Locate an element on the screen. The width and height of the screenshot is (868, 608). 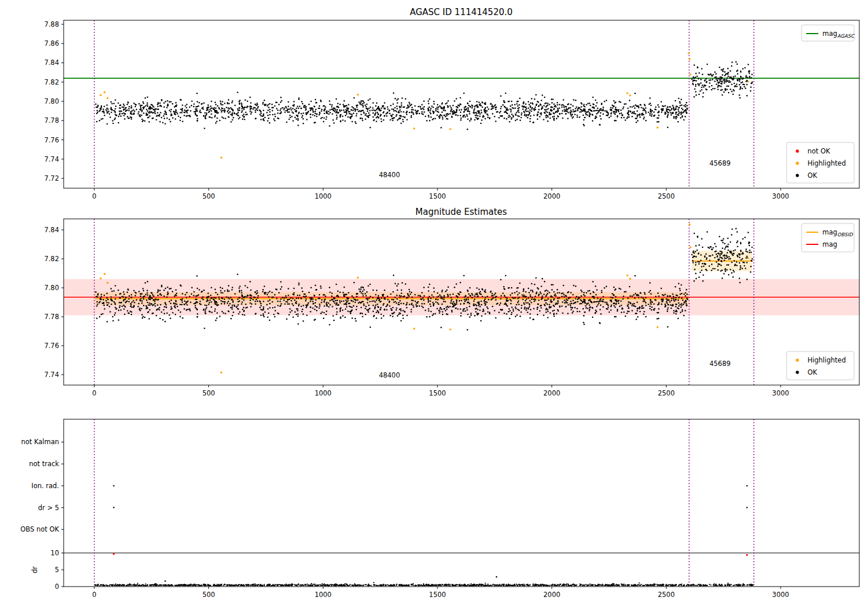
y-tick-label: 7.86 is located at coordinates (52, 43).